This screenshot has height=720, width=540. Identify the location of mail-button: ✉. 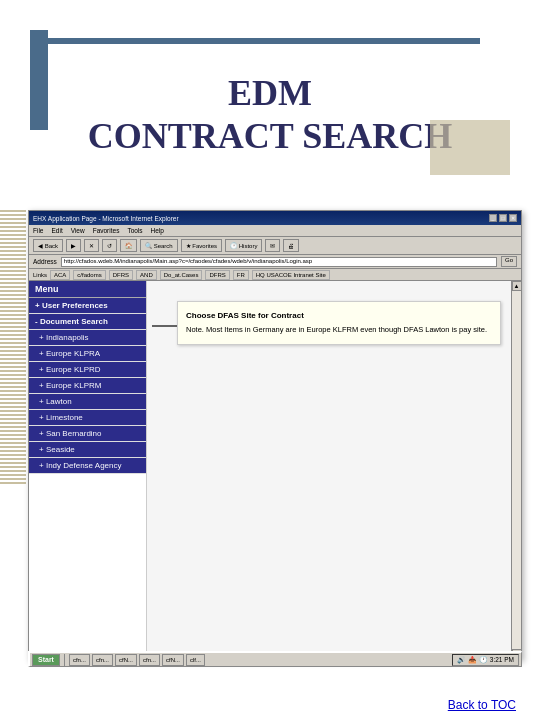
(272, 246).